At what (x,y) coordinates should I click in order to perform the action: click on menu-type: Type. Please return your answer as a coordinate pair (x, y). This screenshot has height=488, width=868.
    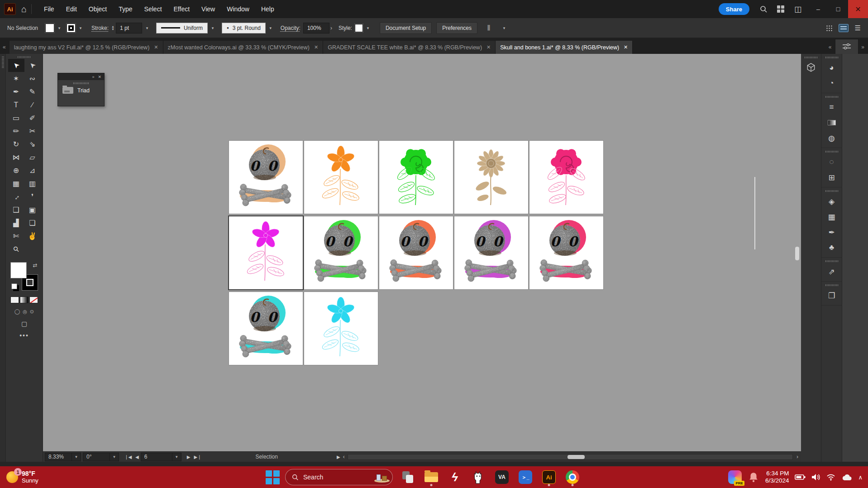
    Looking at the image, I should click on (125, 9).